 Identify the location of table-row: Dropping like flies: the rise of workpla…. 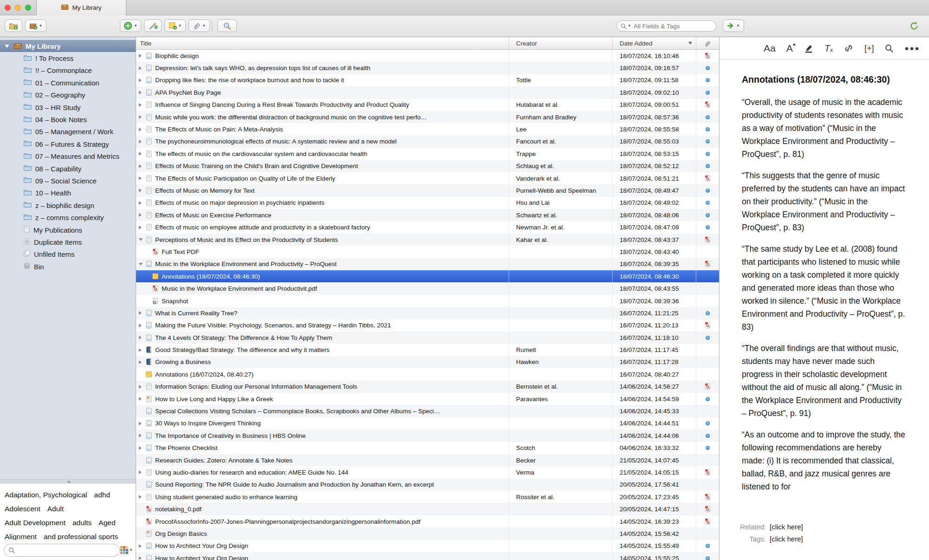
(427, 80).